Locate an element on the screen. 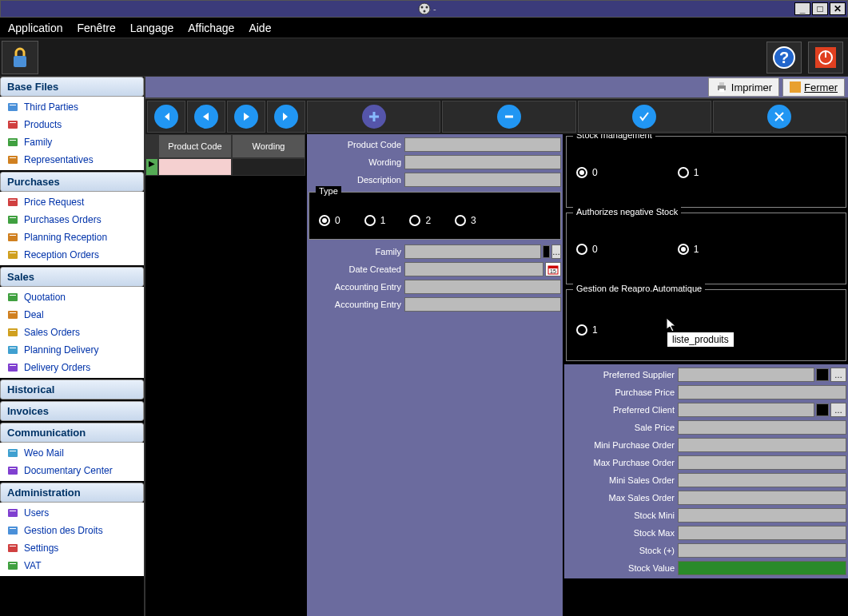  date-picker: 15 is located at coordinates (553, 269).